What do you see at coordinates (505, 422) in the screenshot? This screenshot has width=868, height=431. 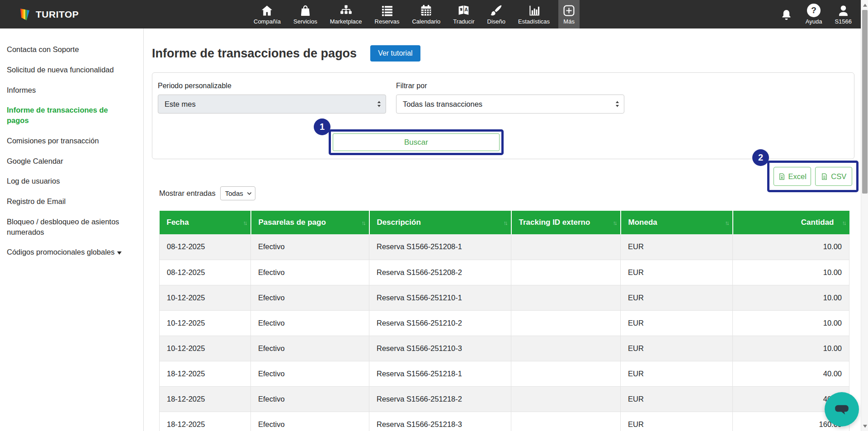 I see `table-row: 18-12-2025EfectivoReserva S1566-251218-3…` at bounding box center [505, 422].